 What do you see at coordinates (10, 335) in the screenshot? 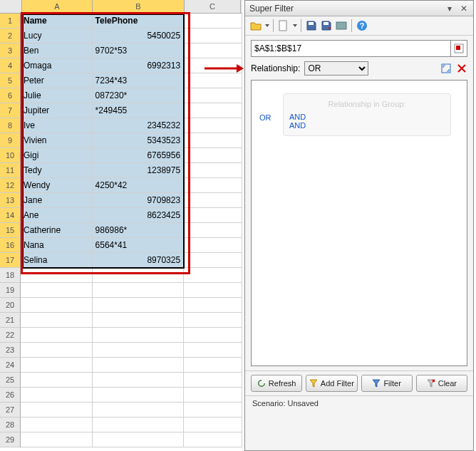
I see `row-header: 22` at bounding box center [10, 335].